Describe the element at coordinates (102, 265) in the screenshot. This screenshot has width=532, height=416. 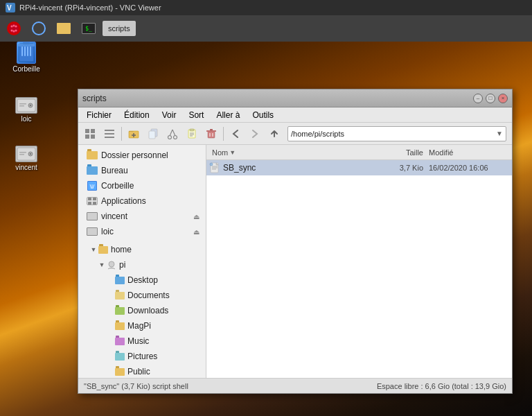
I see `pi-toggle: ▼` at that location.